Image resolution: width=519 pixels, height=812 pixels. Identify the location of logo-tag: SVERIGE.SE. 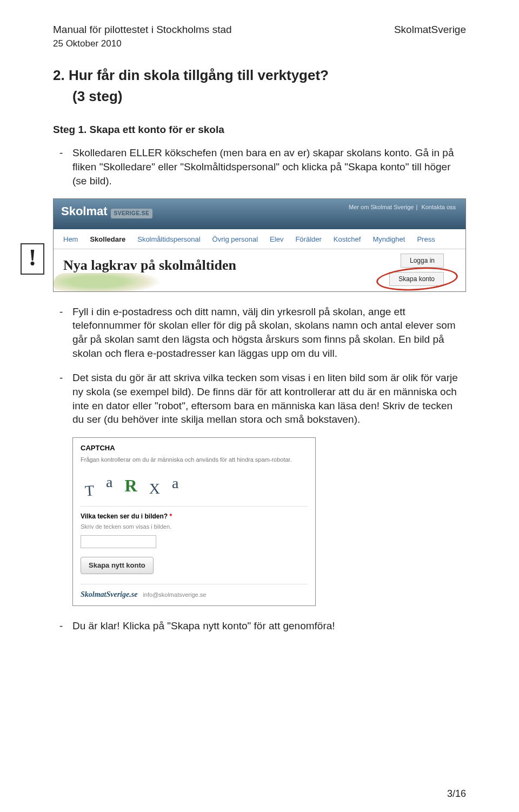
(132, 214).